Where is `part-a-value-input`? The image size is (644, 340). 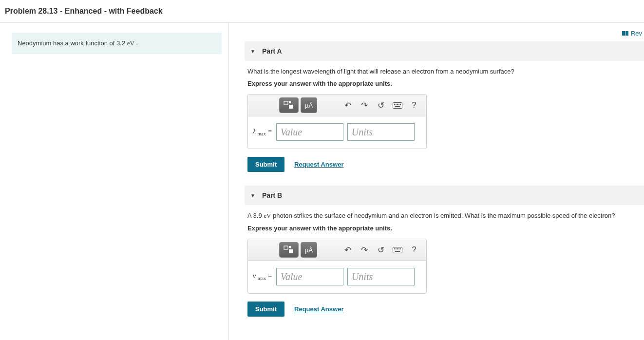 part-a-value-input is located at coordinates (310, 132).